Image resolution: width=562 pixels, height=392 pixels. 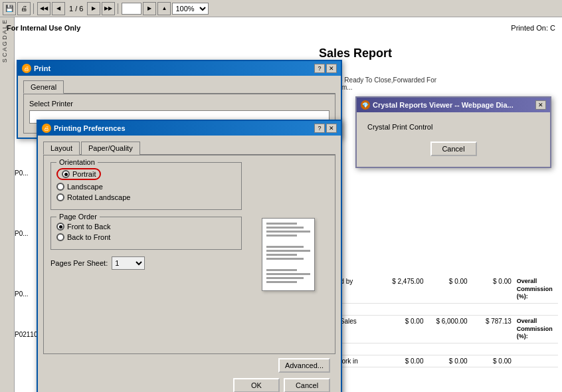 I want to click on row5-col1: $ 0.00, so click(x=404, y=361).